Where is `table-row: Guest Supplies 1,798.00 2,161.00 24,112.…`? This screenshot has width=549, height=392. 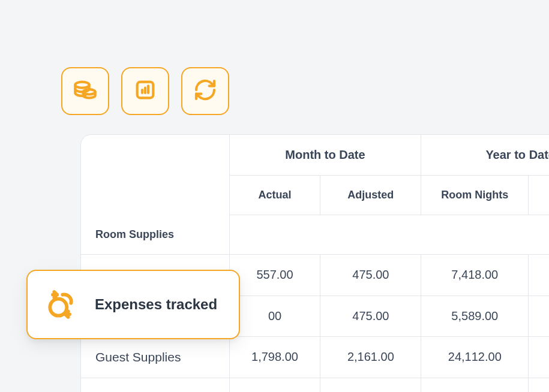 table-row: Guest Supplies 1,798.00 2,161.00 24,112.… is located at coordinates (315, 357).